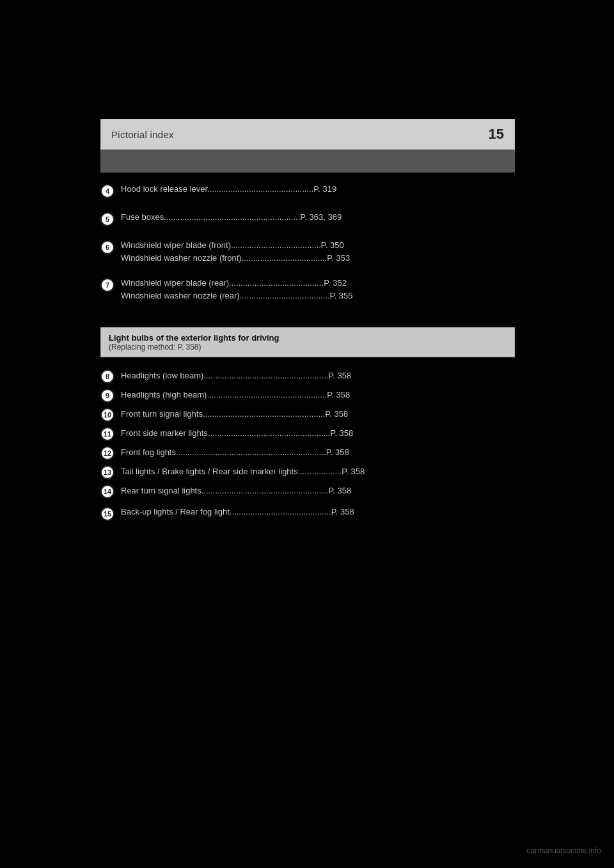  What do you see at coordinates (318, 289) in the screenshot?
I see `item-text-7: Windshield wiper blade (rear)...........…` at bounding box center [318, 289].